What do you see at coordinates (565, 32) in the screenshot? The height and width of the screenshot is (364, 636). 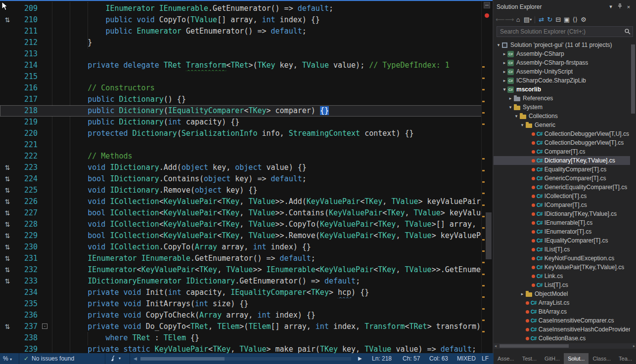 I see `search-input` at bounding box center [565, 32].